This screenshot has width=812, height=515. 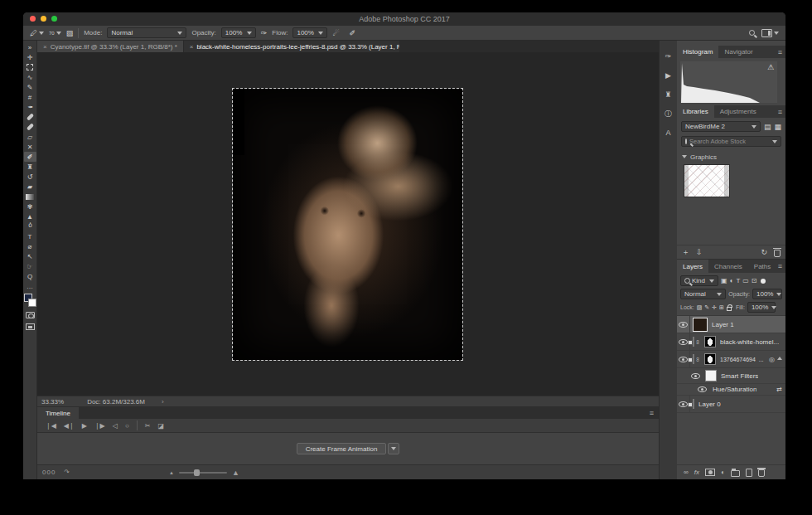 What do you see at coordinates (731, 141) in the screenshot?
I see `adobe-stock-search` at bounding box center [731, 141].